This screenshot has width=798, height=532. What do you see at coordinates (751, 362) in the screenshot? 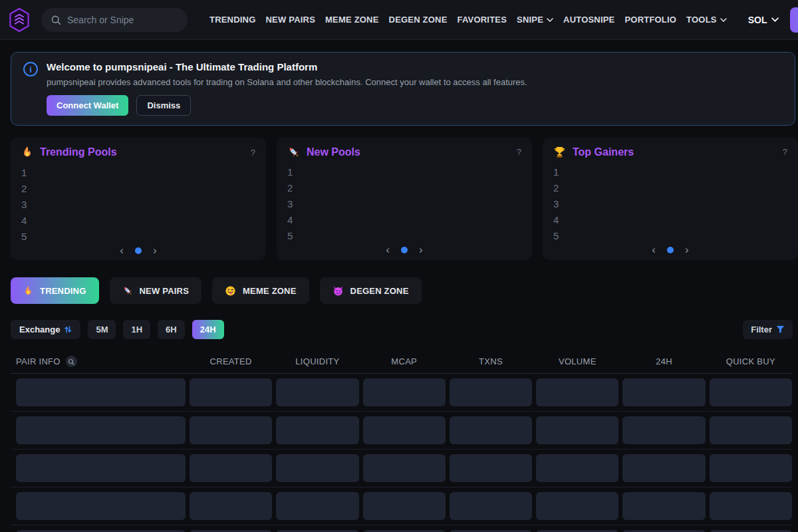
I see `column-header-quick-buy: QUICK BUY` at bounding box center [751, 362].